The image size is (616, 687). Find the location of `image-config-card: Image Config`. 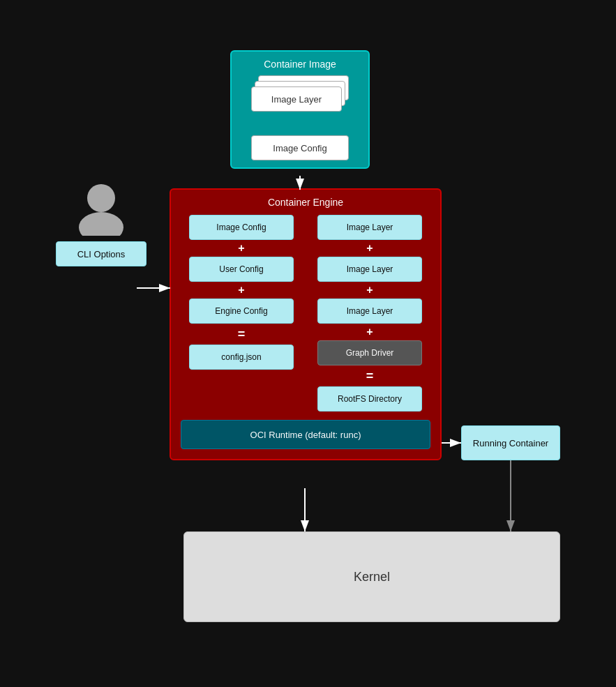

image-config-card: Image Config is located at coordinates (300, 148).